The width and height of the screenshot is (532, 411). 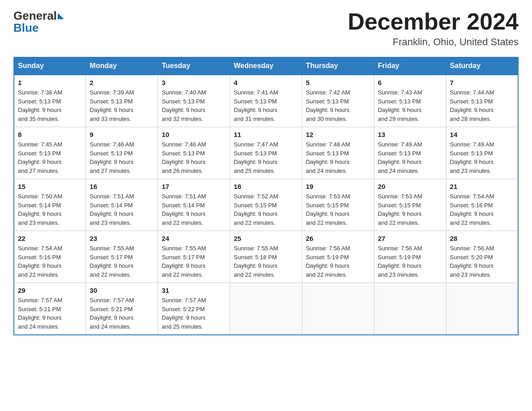 I want to click on header-thursday: Thursday, so click(x=338, y=66).